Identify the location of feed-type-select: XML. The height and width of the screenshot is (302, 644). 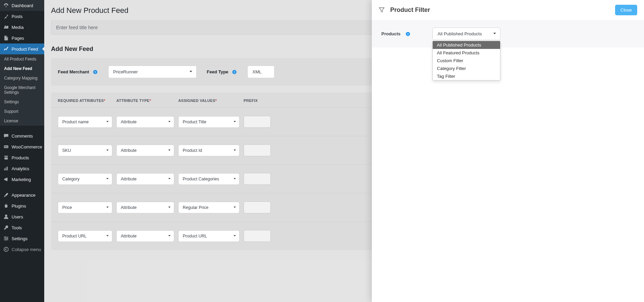
(261, 72).